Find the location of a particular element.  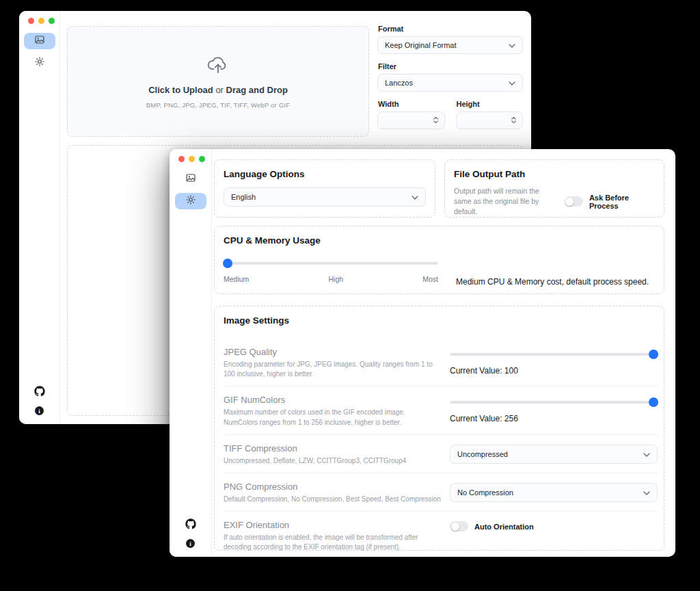

tiff-compression-value: Uncompressed is located at coordinates (483, 454).